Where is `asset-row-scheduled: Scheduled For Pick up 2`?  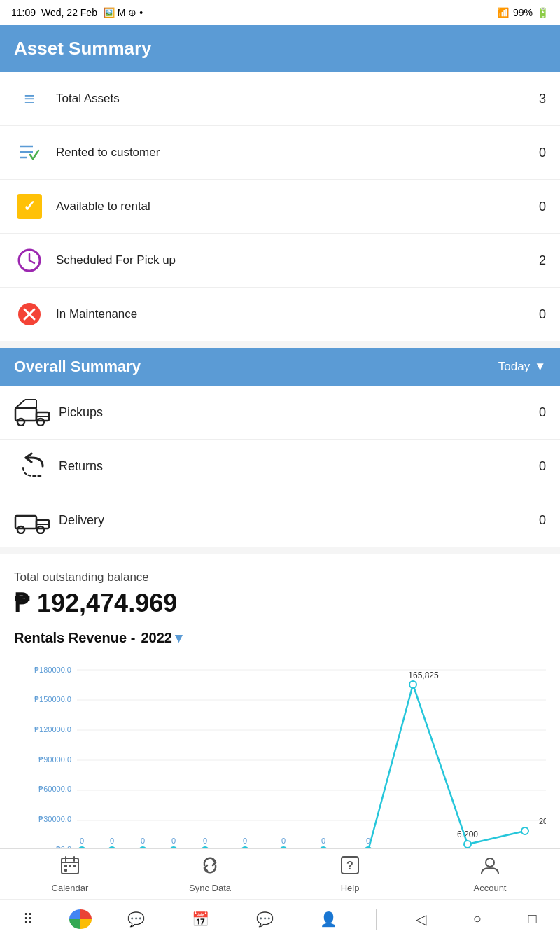 asset-row-scheduled: Scheduled For Pick up 2 is located at coordinates (280, 260).